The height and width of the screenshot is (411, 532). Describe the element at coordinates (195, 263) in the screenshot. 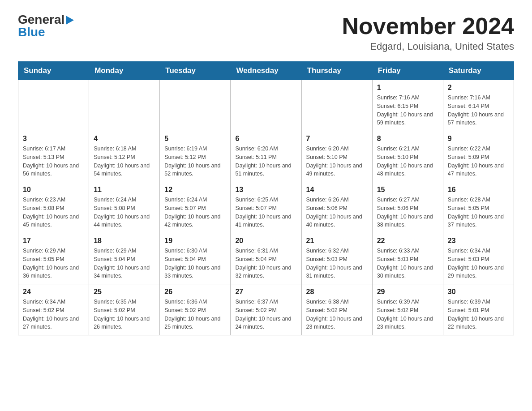

I see `day-info: Sunrise: 6:30 AMSunset: 5:04 PMDaylight:…` at that location.